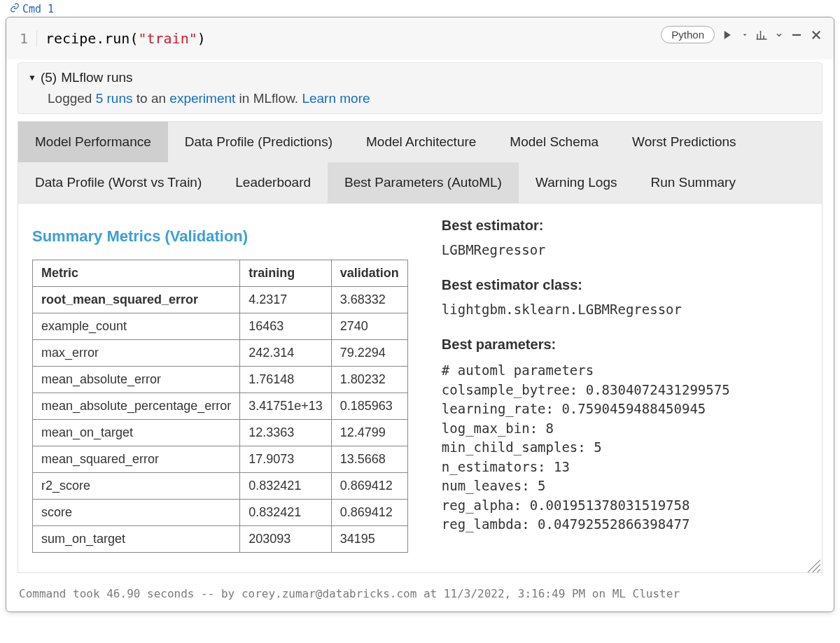  Describe the element at coordinates (624, 250) in the screenshot. I see `best-estimator-value: LGBMRegressor` at that location.